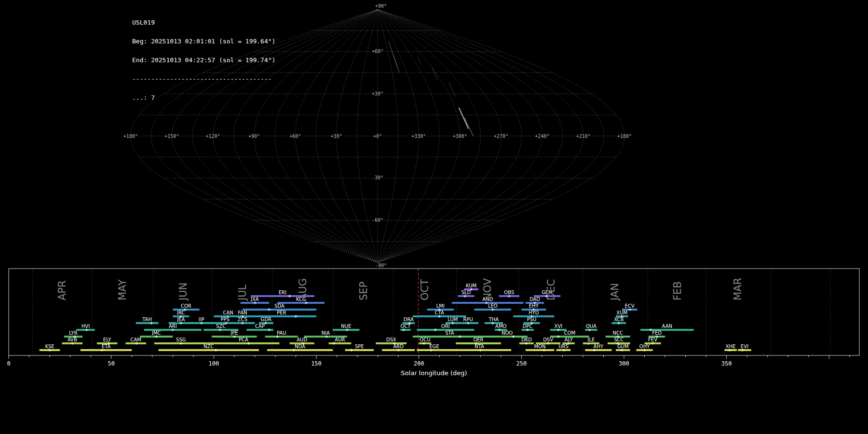  I want to click on shower-label-lyr: LYR, so click(73, 333).